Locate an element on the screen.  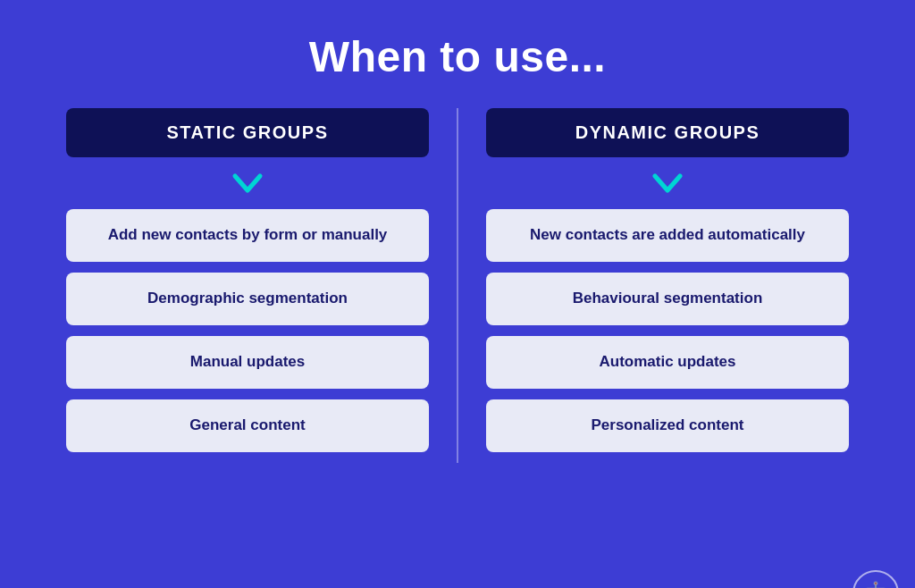
static-groups-header: STATIC GROUPS is located at coordinates (248, 132).